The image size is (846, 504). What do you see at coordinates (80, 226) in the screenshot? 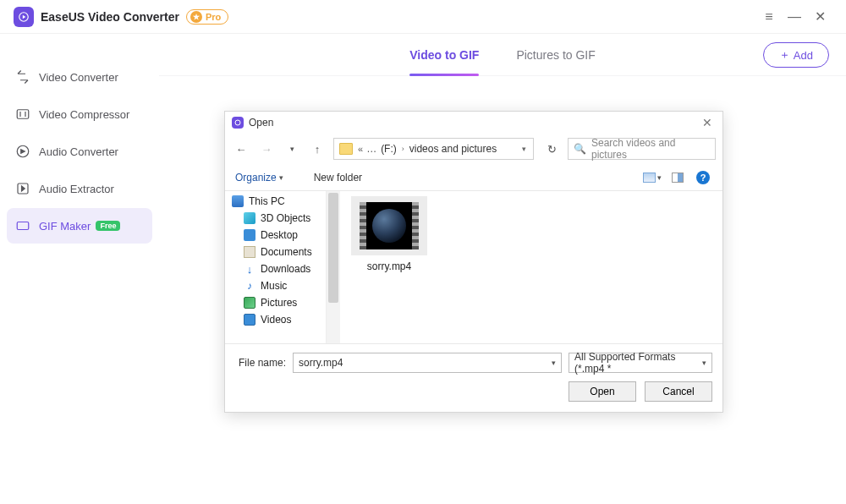
I see `sidebar-item-gif-maker: GIF Maker Free` at bounding box center [80, 226].